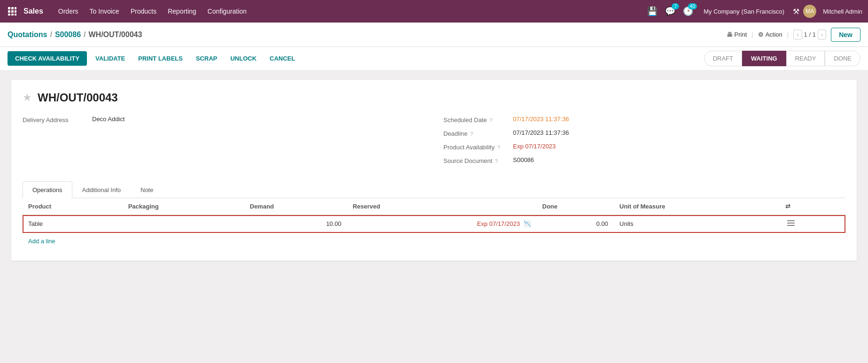 The image size is (868, 363). I want to click on delivery-address-label: Delivery Address, so click(55, 119).